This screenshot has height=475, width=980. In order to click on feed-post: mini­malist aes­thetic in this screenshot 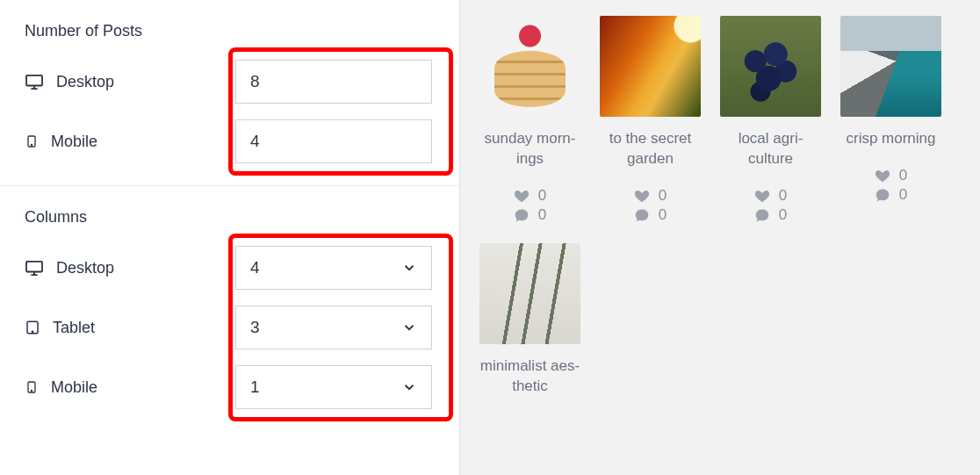, I will do `click(530, 328)`.